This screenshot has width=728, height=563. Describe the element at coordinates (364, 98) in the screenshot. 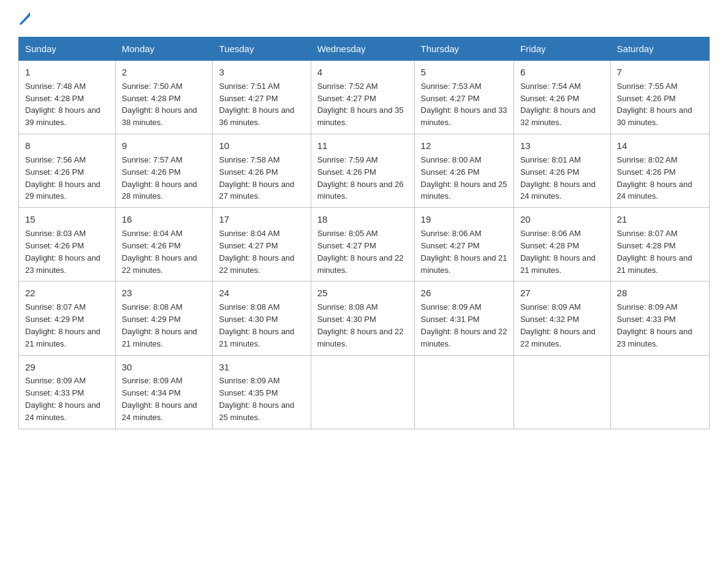

I see `calendar-week-row: 1 Sunrise: 7:48 AMSunset: 4:28 PMDayligh…` at that location.